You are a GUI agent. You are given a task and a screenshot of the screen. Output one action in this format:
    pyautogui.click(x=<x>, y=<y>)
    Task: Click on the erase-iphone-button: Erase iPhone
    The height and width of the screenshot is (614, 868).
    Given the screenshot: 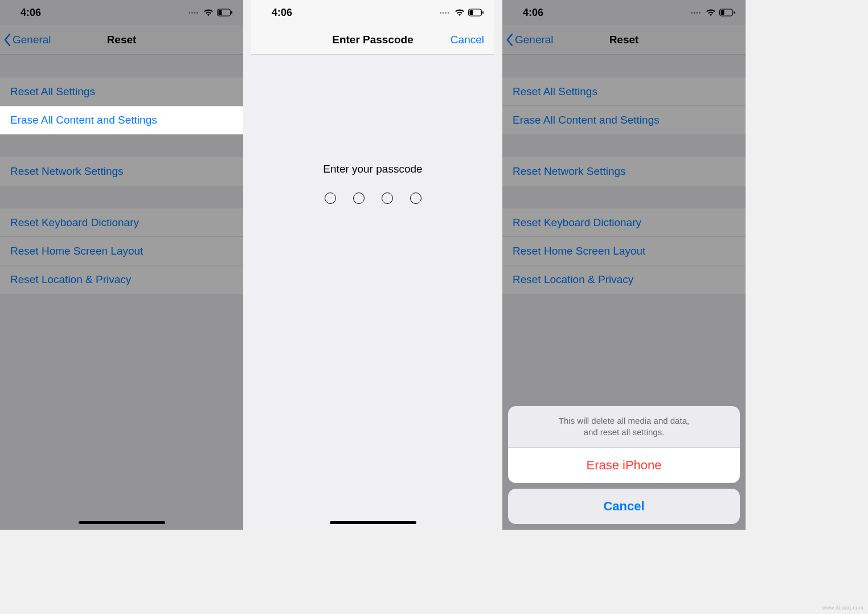 What is the action you would take?
    pyautogui.click(x=624, y=465)
    